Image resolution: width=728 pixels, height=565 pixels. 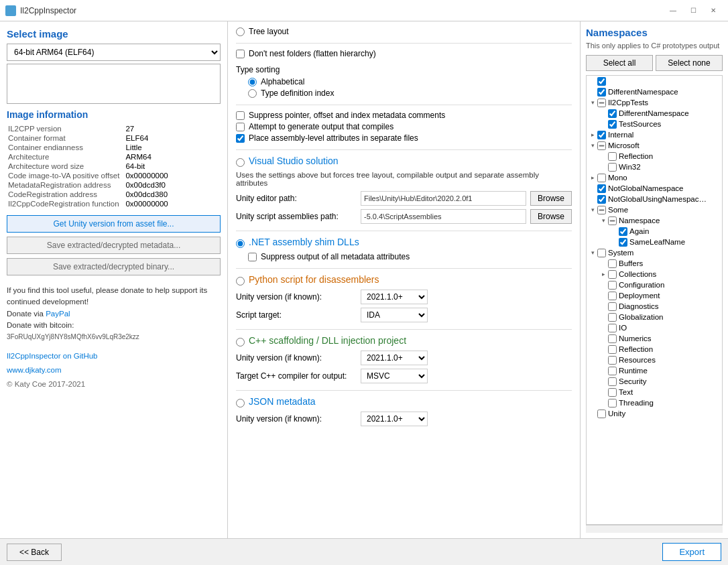 What do you see at coordinates (404, 138) in the screenshot?
I see `place-attrs-label: Place assembly-level attributes in separ…` at bounding box center [404, 138].